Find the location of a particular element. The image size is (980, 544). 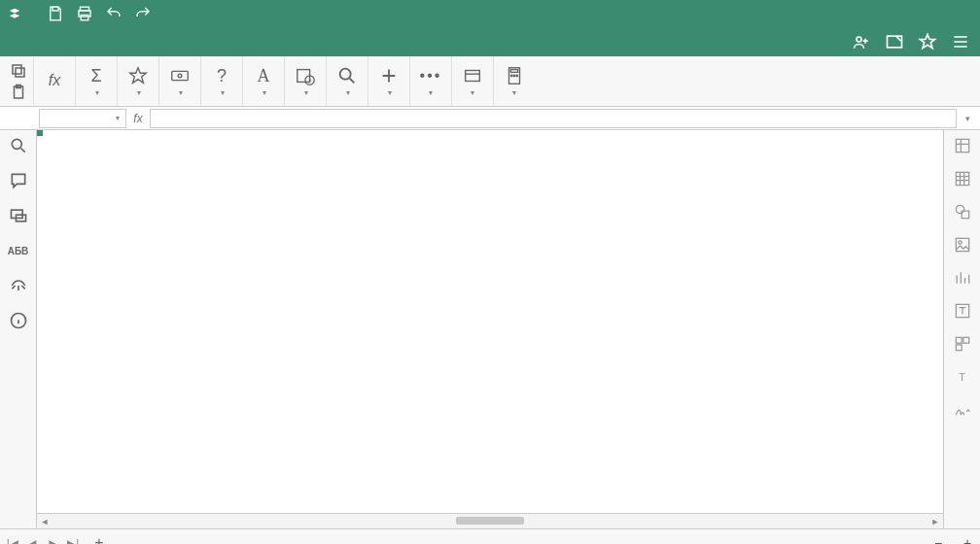

signature-icon is located at coordinates (962, 410).